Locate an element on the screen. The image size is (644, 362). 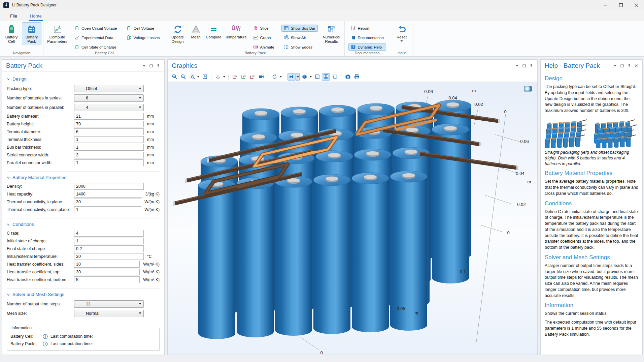
scene-environment-icon is located at coordinates (528, 89).